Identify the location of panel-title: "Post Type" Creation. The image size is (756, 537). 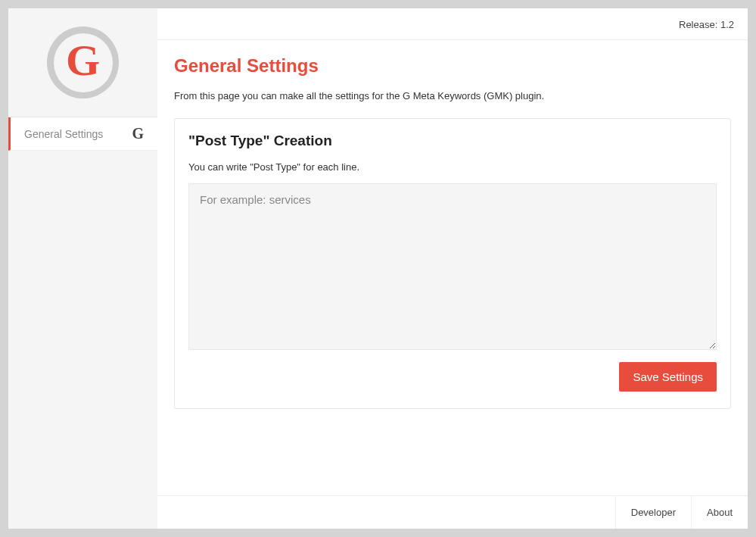
(453, 141).